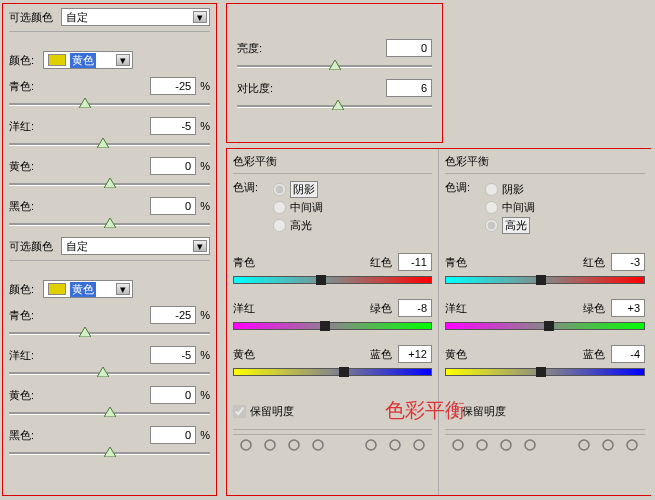  What do you see at coordinates (415, 308) in the screenshot?
I see `cb-left-mg-input: -8` at bounding box center [415, 308].